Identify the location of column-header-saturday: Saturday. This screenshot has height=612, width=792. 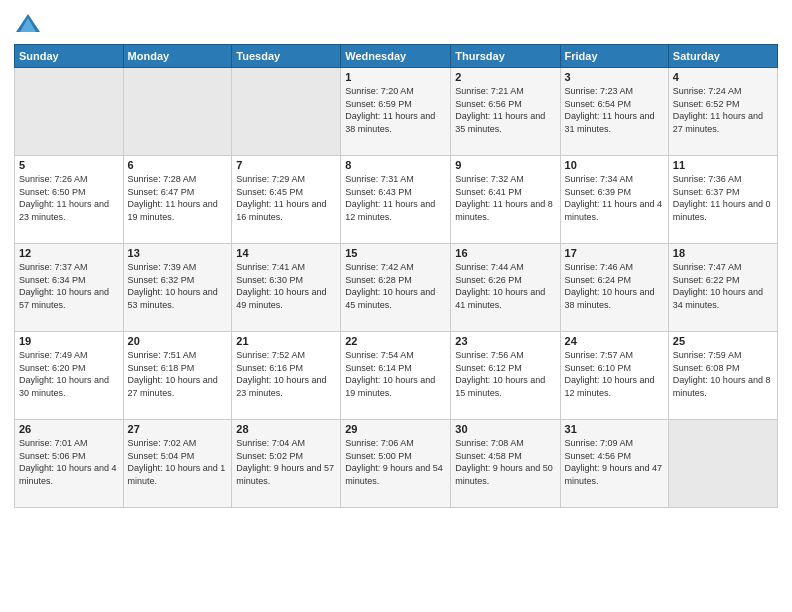
(722, 56).